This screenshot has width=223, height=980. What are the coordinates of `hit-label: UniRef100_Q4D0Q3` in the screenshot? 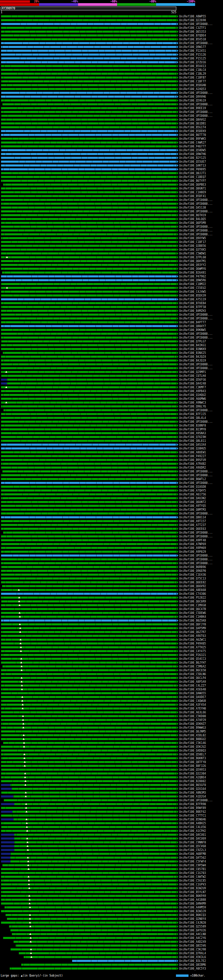 It's located at (193, 751).